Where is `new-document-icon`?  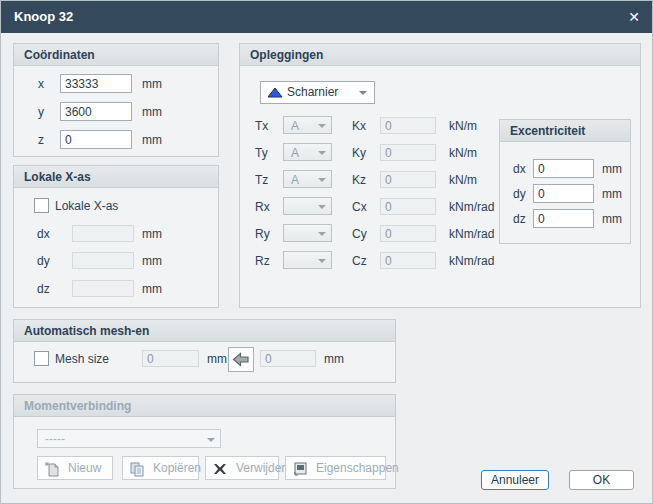 new-document-icon is located at coordinates (52, 469).